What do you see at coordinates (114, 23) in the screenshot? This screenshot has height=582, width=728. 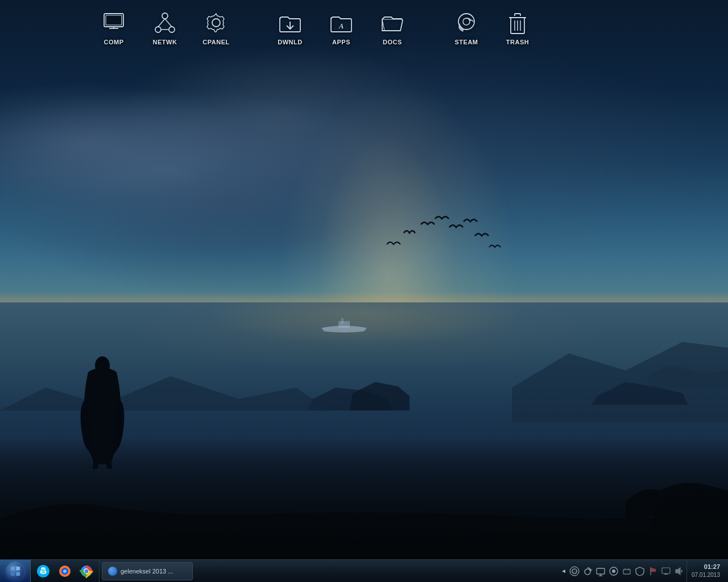 I see `comp-icon` at bounding box center [114, 23].